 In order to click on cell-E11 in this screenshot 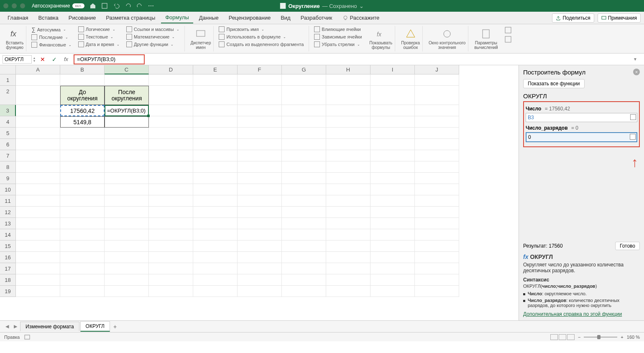, I will do `click(215, 201)`.